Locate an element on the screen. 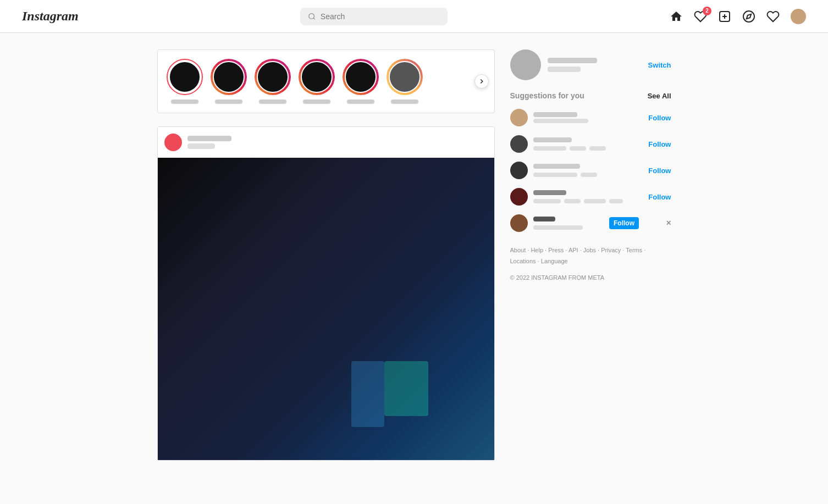  explore-icon is located at coordinates (749, 16).